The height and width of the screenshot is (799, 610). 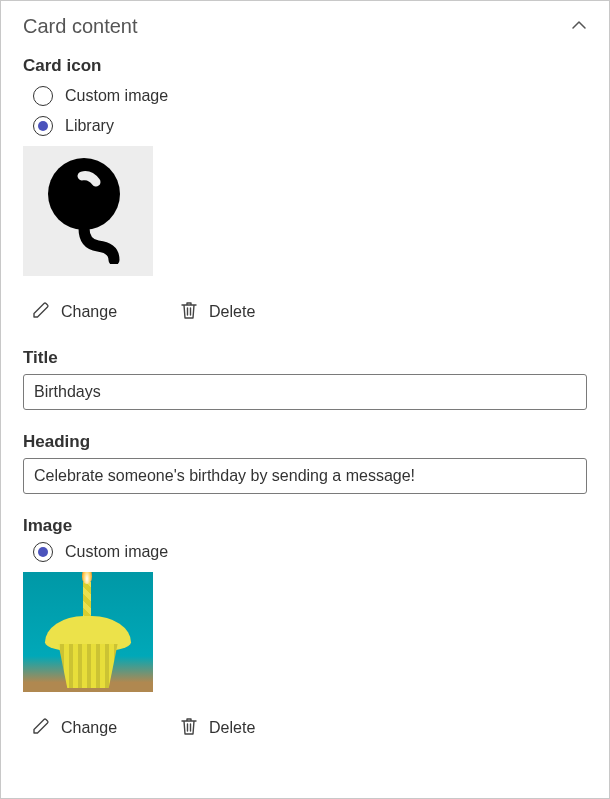 What do you see at coordinates (217, 728) in the screenshot?
I see `delete-image-button: Delete` at bounding box center [217, 728].